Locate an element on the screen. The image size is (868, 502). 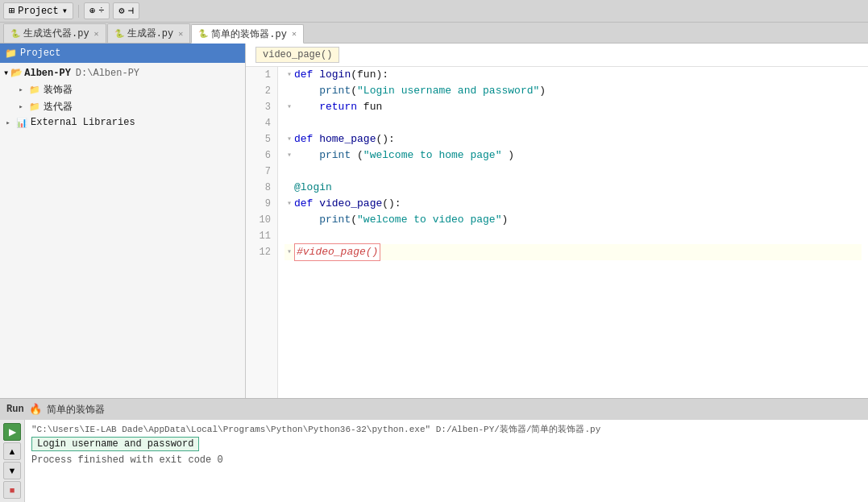
code-line-6: ▾ print ("welcome to home page" ) is located at coordinates (573, 156).